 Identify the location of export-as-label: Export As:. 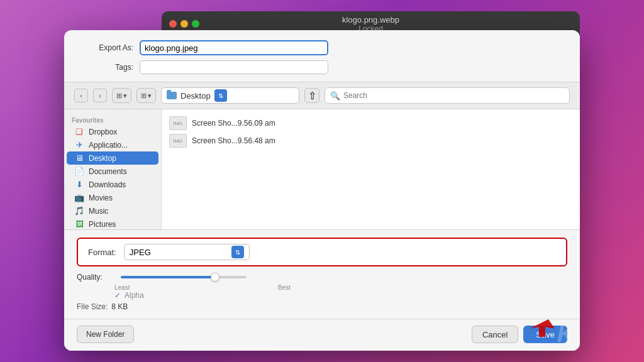
(105, 48).